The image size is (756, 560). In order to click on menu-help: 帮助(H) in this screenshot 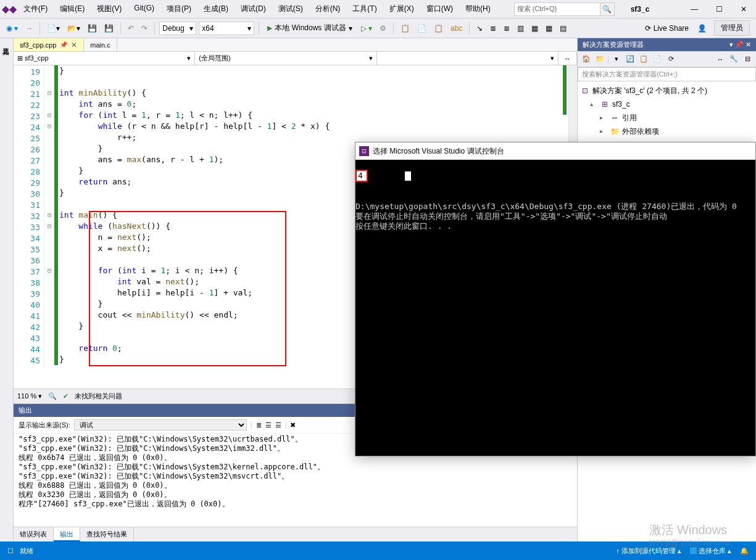, I will do `click(478, 9)`.